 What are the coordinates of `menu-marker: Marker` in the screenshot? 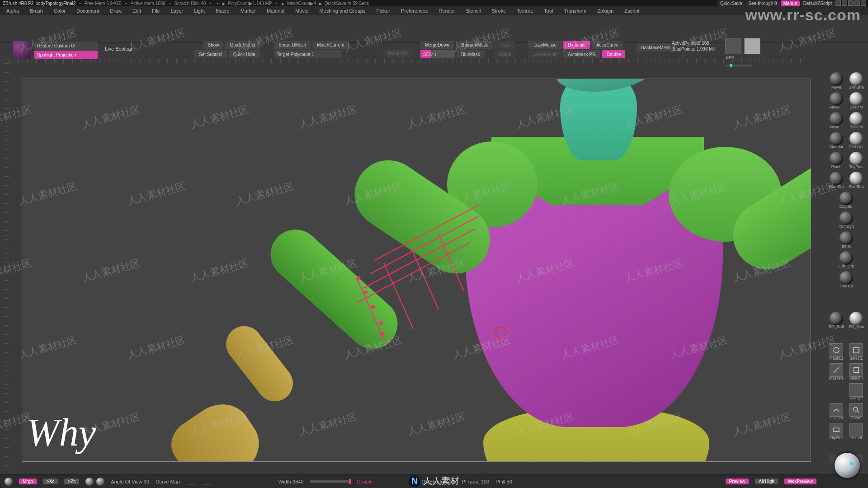 It's located at (248, 11).